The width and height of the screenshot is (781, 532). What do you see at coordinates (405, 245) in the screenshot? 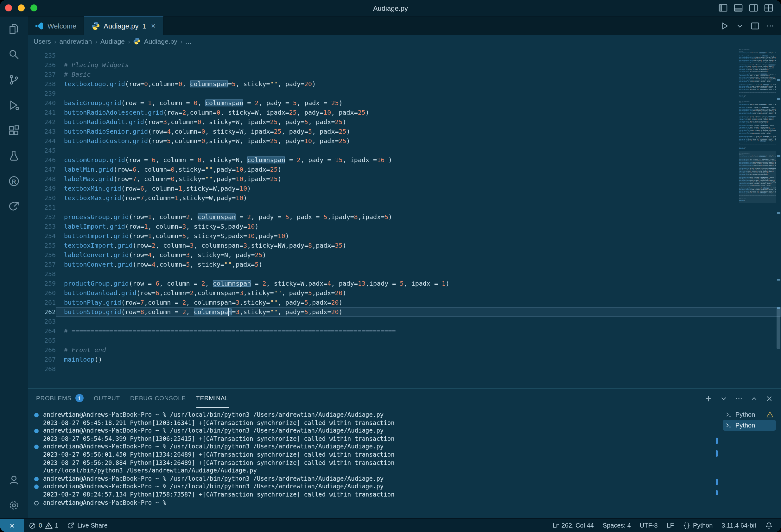
I see `code-line-255: 255textboxImport.grid(row=2, column=3, c…` at bounding box center [405, 245].